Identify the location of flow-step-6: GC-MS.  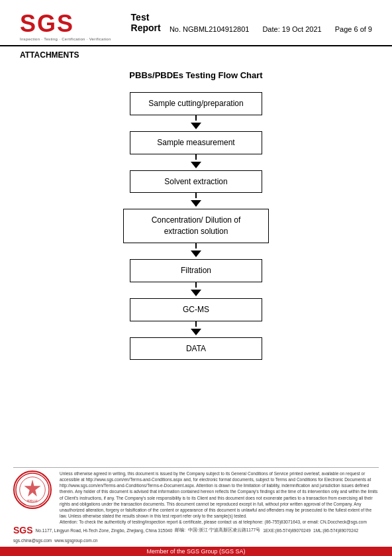
(196, 310).